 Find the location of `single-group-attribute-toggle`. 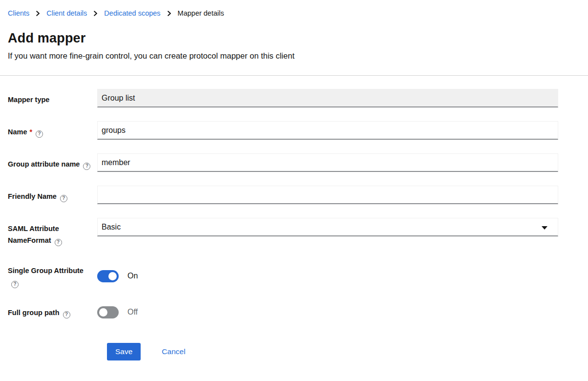

single-group-attribute-toggle is located at coordinates (108, 276).